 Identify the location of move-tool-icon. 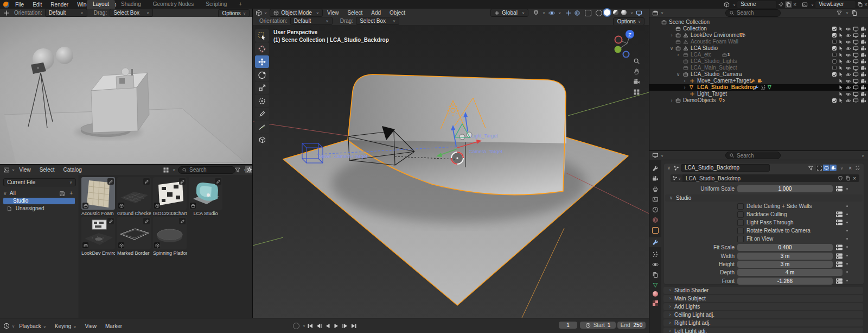
(7, 13).